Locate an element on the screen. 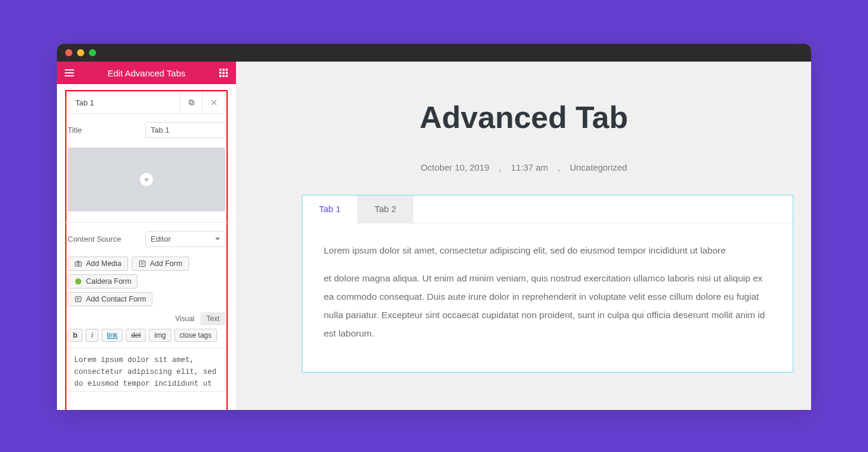 The image size is (868, 452). menu-icon is located at coordinates (69, 73).